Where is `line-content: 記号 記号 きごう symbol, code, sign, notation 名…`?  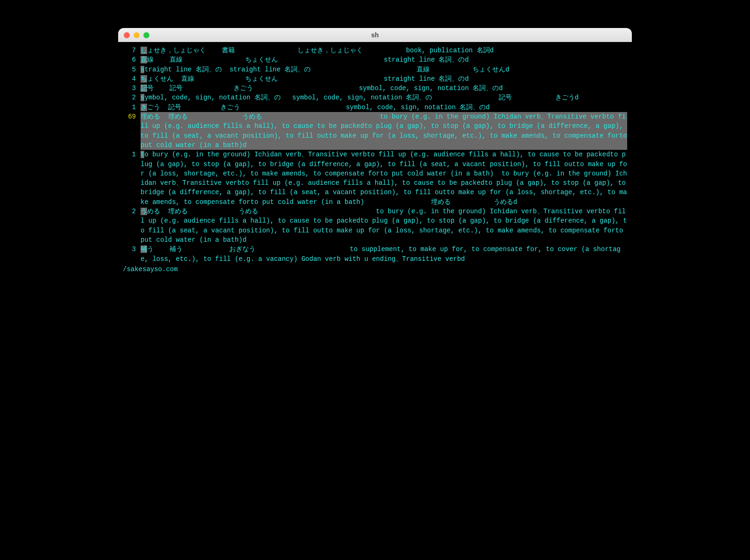
line-content: 記号 記号 きごう symbol, code, sign, notation 名… is located at coordinates (384, 88).